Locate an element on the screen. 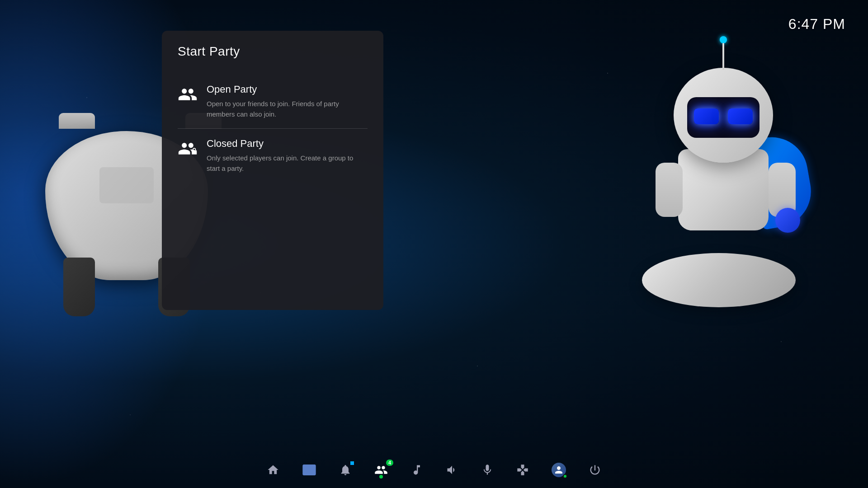 This screenshot has height=488, width=868. closed-party-content: Closed Party Only selected players can j… is located at coordinates (287, 155).